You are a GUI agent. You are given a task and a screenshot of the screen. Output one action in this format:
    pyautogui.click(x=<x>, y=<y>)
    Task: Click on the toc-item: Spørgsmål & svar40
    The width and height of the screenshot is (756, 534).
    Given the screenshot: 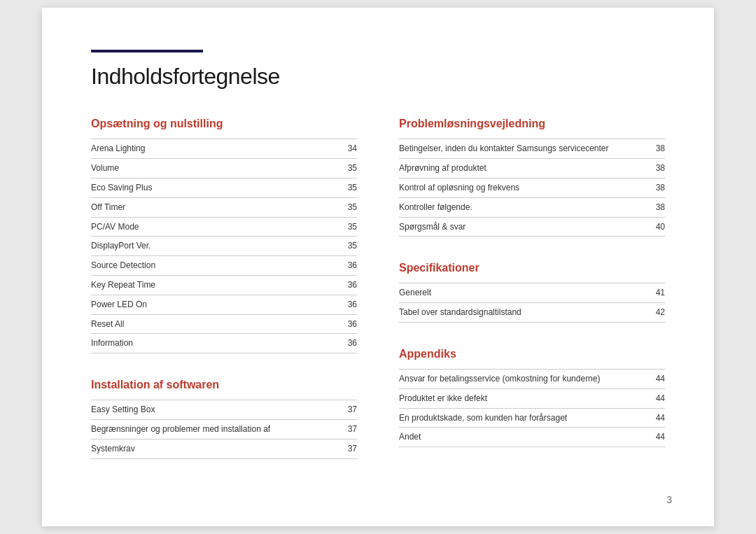 What is the action you would take?
    pyautogui.click(x=532, y=227)
    